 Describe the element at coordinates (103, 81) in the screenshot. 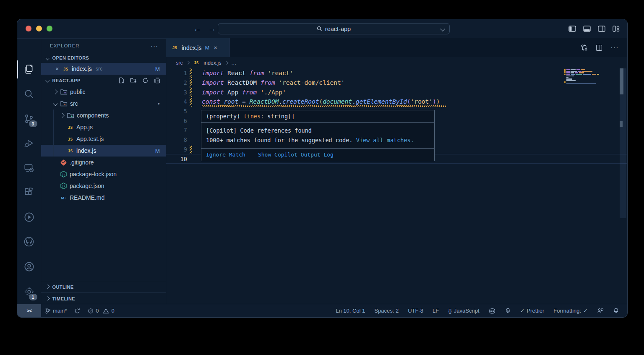

I see `project-header: REACT-APP` at that location.